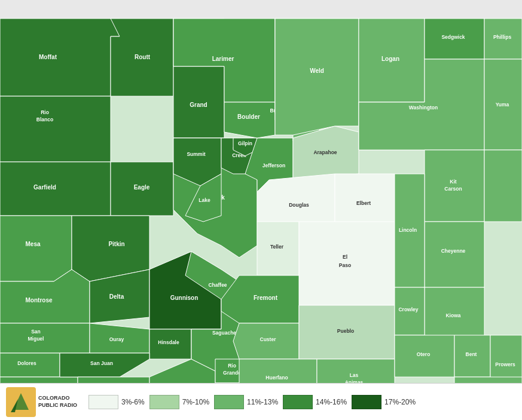  I want to click on legend-item-2: 7%-10%, so click(179, 402).